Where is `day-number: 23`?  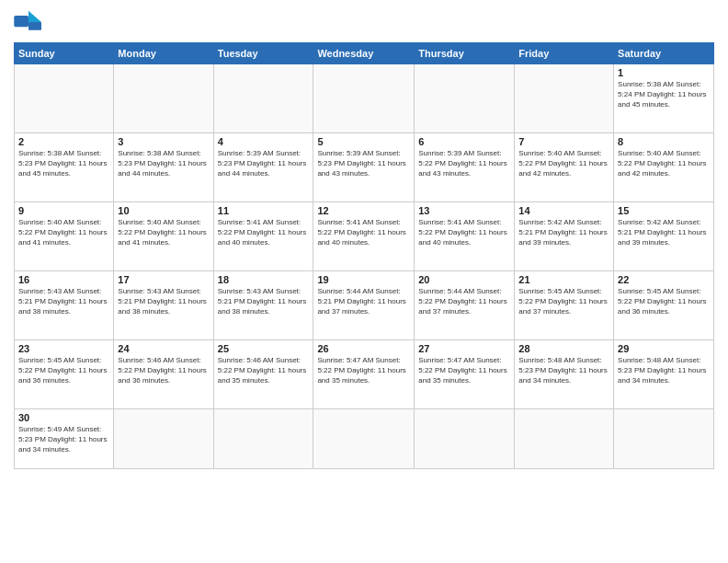 day-number: 23 is located at coordinates (64, 349).